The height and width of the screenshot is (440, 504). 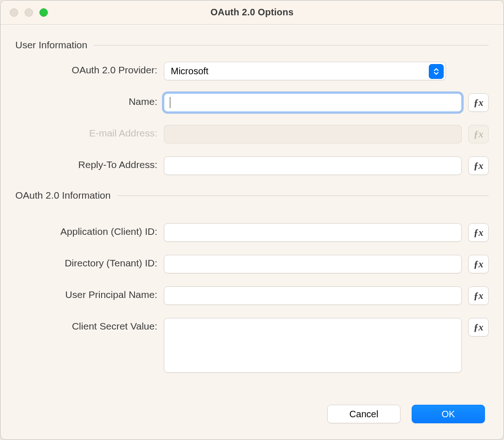 I want to click on row-email: E-mail Address: ƒx, so click(x=252, y=134).